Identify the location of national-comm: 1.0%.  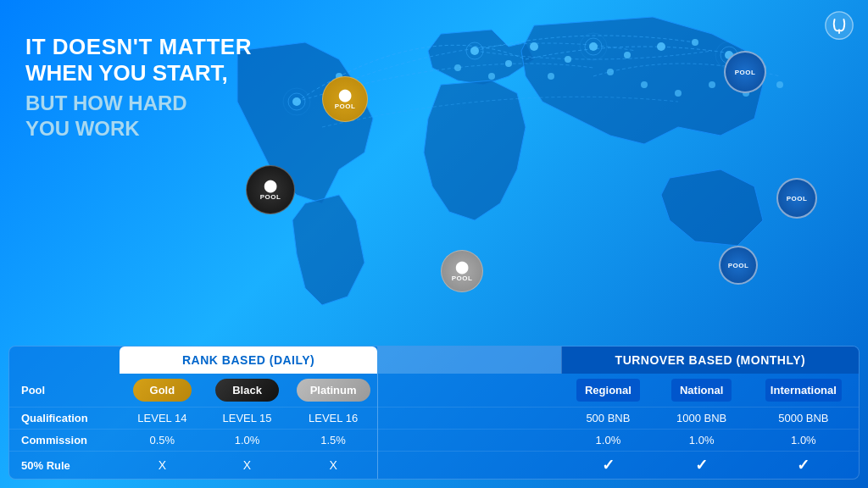
(702, 441).